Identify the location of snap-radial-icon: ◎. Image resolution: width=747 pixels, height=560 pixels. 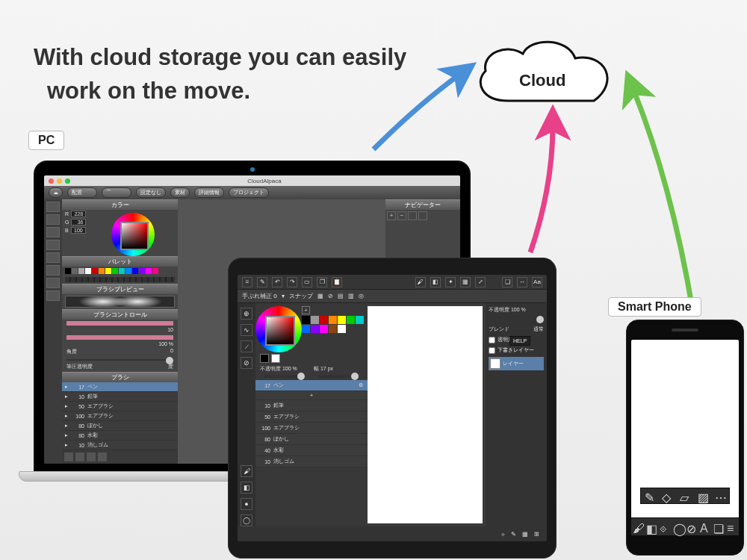
(362, 296).